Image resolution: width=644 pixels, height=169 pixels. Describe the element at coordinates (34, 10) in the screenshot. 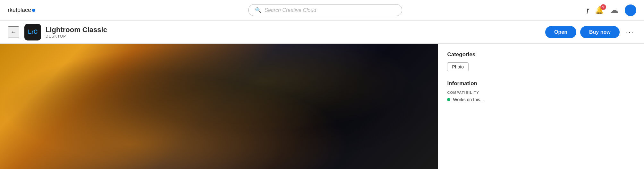

I see `marketplace-dot` at that location.